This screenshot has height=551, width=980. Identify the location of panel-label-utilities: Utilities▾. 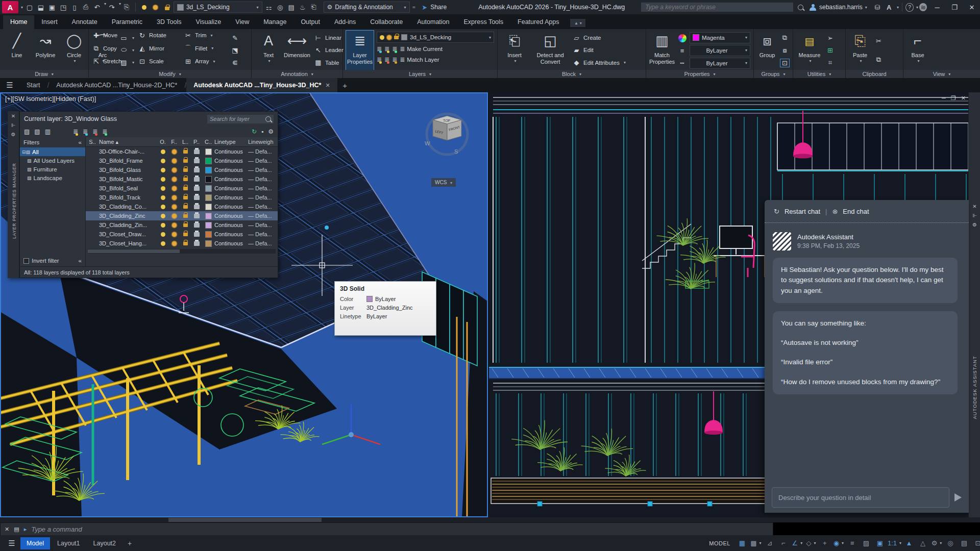
(819, 74).